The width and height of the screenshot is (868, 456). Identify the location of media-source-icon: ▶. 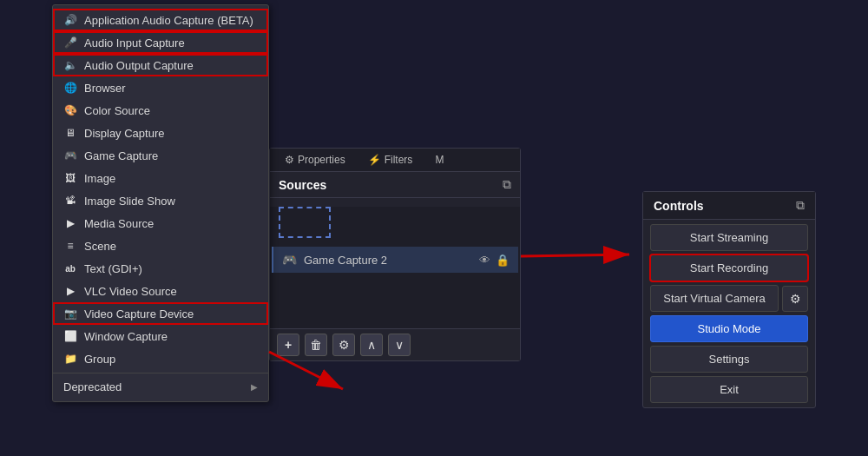
(70, 223).